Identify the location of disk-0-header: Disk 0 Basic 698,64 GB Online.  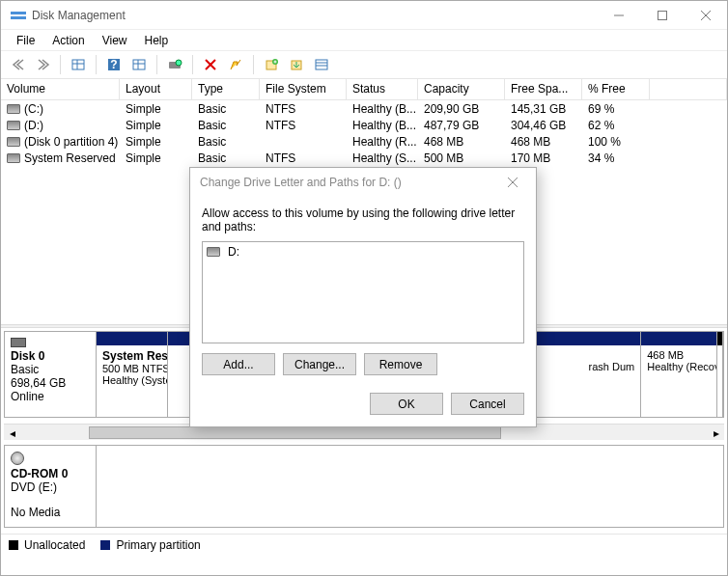
(50, 374).